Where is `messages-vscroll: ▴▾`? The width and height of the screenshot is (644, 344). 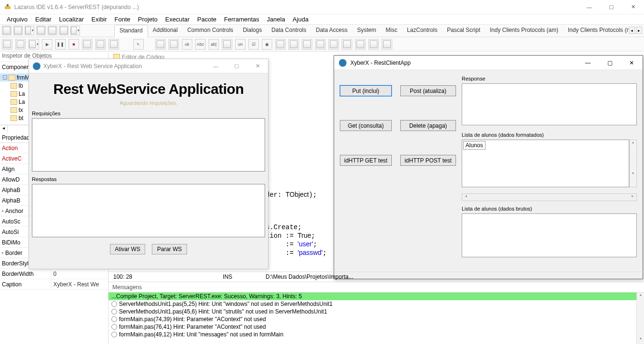 messages-vscroll: ▴▾ is located at coordinates (640, 318).